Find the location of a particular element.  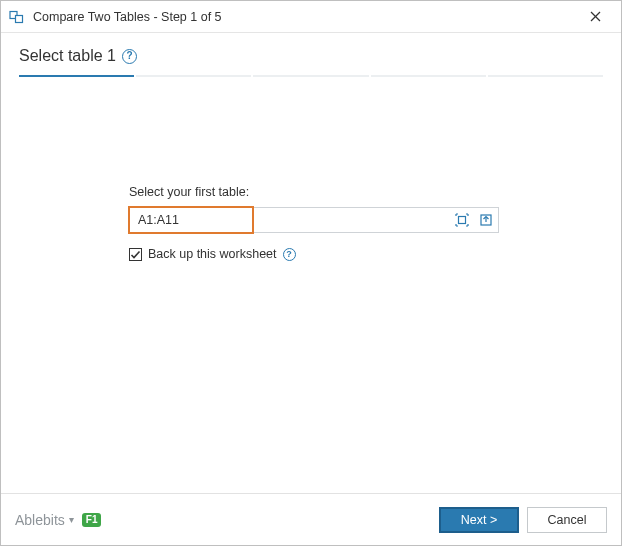

expand-selection-button is located at coordinates (462, 220).